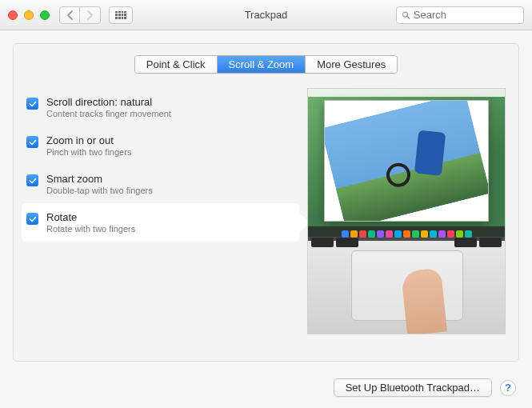 The width and height of the screenshot is (532, 408). What do you see at coordinates (29, 15) in the screenshot?
I see `minimize-icon` at bounding box center [29, 15].